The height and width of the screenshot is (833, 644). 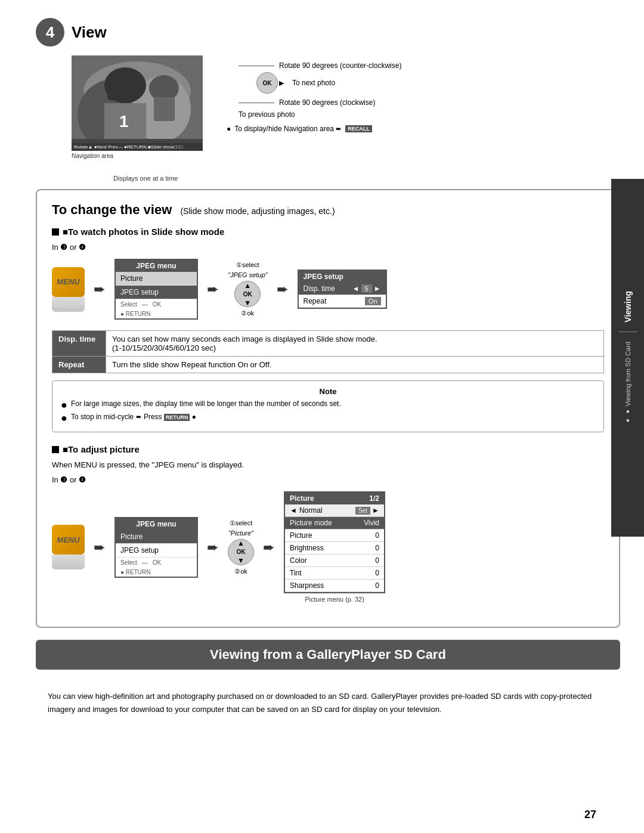 I want to click on repeat-info-row: Repeat Turn the slide show Repeat functi…, so click(x=328, y=365).